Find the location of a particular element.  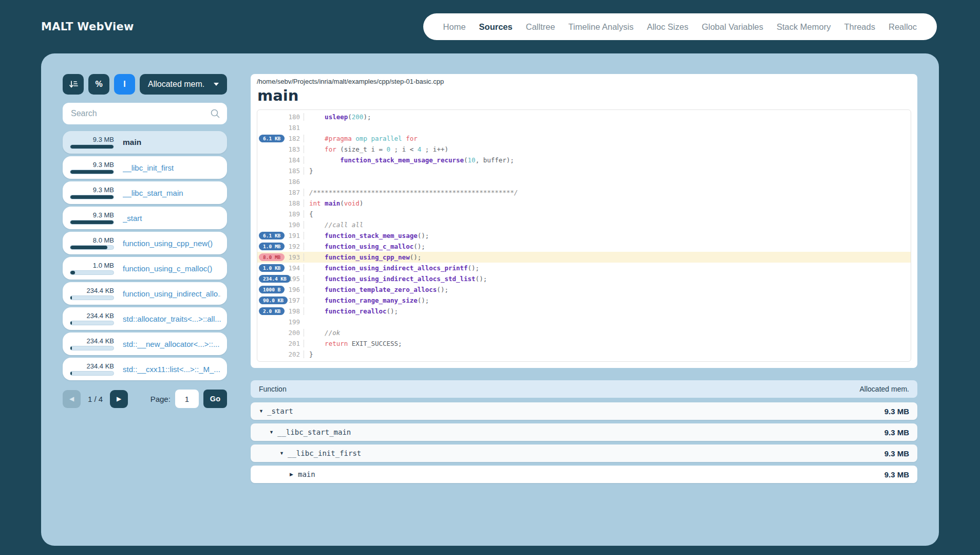

line-number: 181 is located at coordinates (296, 127).